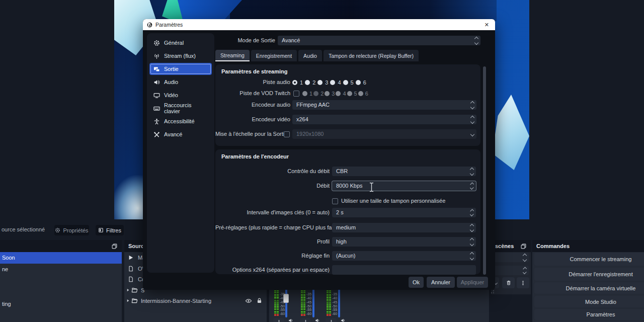 This screenshot has height=322, width=644. What do you see at coordinates (176, 301) in the screenshot?
I see `source-item-label: Intermission-Banner-Starting` at bounding box center [176, 301].